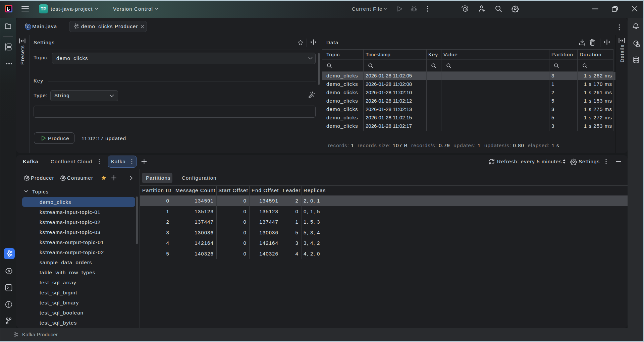  Describe the element at coordinates (28, 27) in the screenshot. I see `svg-text: C` at that location.